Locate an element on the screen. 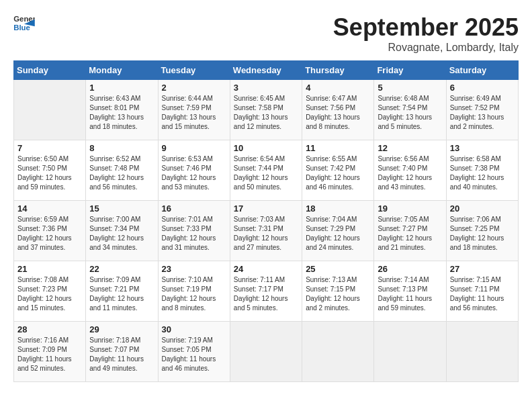  calendar-header-cell: Saturday is located at coordinates (482, 71).